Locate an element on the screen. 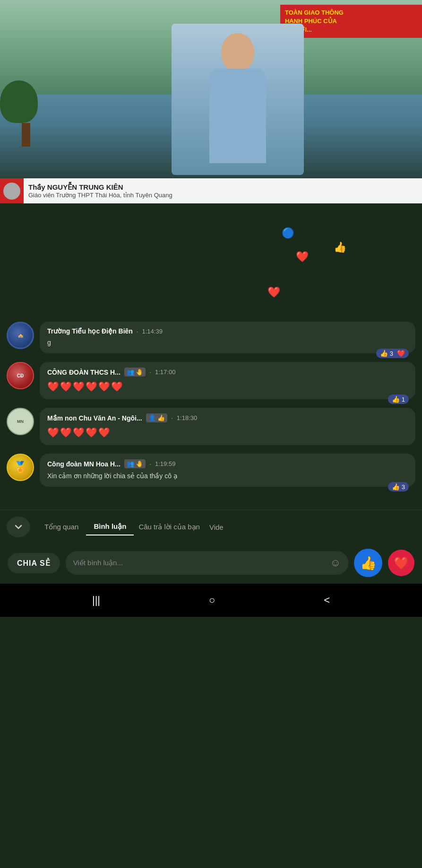 This screenshot has height=868, width=422. reactions-area: 🔵 ❤️ 👍 ❤️ is located at coordinates (211, 265).